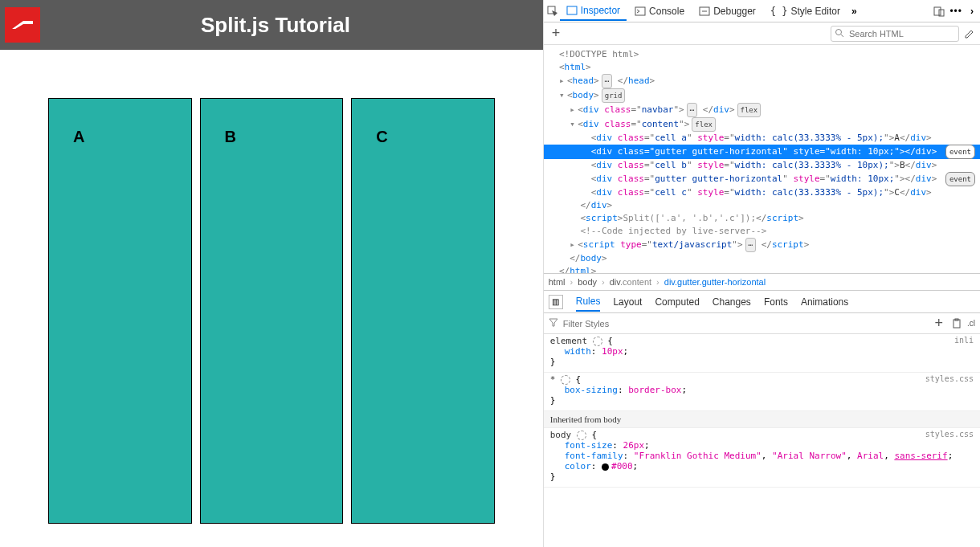 The width and height of the screenshot is (980, 547). Describe the element at coordinates (762, 458) in the screenshot. I see `rule-body: styles.css body { font-size: 26px; font-…` at that location.